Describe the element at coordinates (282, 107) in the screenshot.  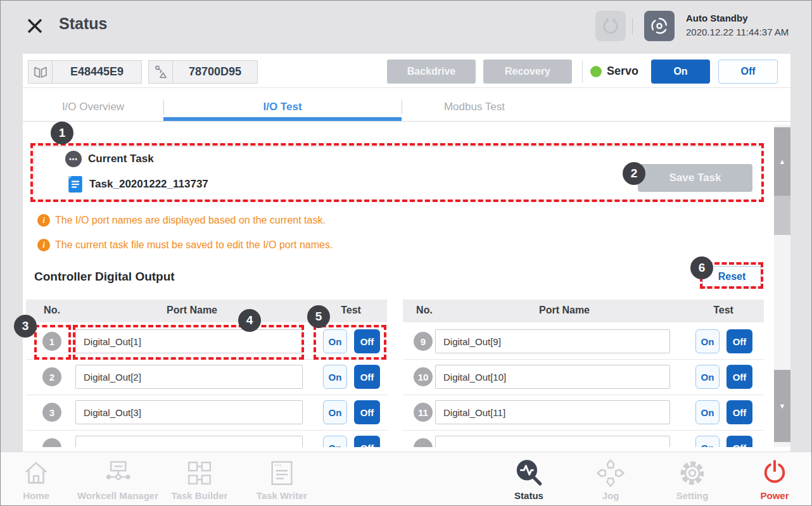
I see `tab-io-test: I/O Test` at that location.